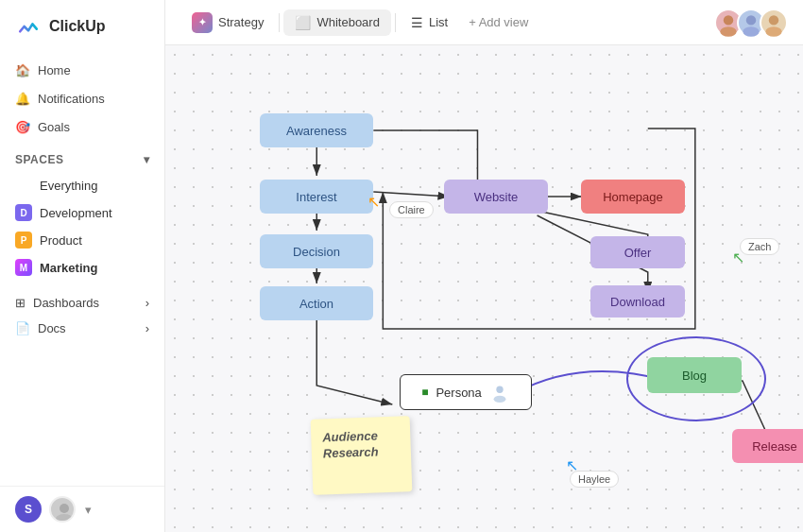  What do you see at coordinates (24, 267) in the screenshot?
I see `marketing-icon: M` at bounding box center [24, 267].